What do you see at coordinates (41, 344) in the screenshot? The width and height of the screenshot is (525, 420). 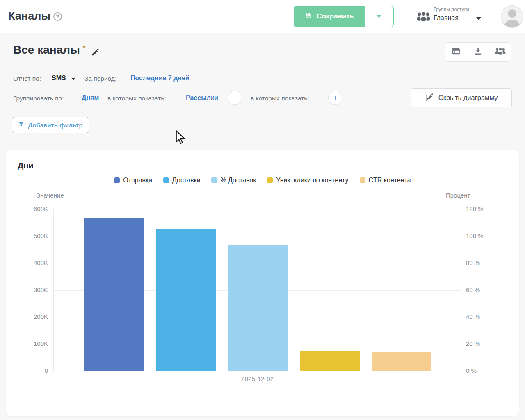 I see `left-axis-tick-label: 100K` at bounding box center [41, 344].